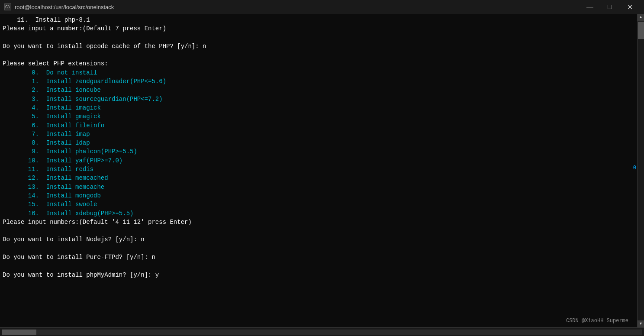 The width and height of the screenshot is (644, 336). I want to click on vertical-scrollbar: ▲ 0▼, so click(641, 171).